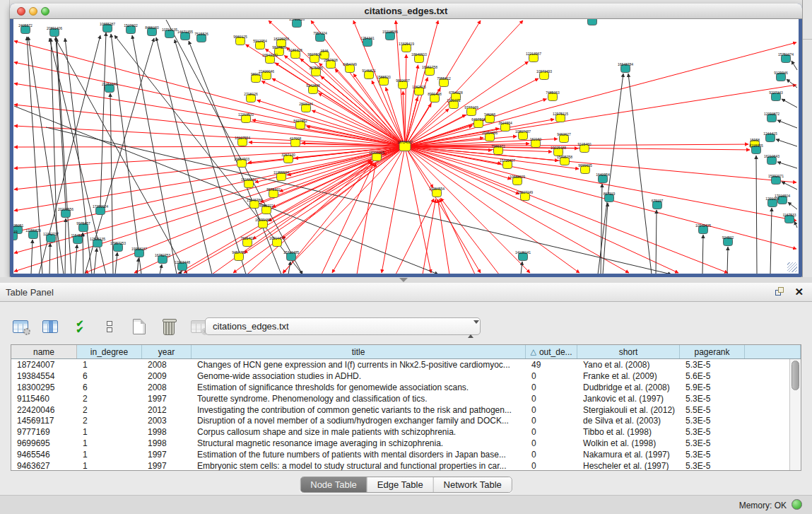 The height and width of the screenshot is (514, 812). Describe the element at coordinates (564, 134) in the screenshot. I see `graph-node-label: 9463627` at that location.